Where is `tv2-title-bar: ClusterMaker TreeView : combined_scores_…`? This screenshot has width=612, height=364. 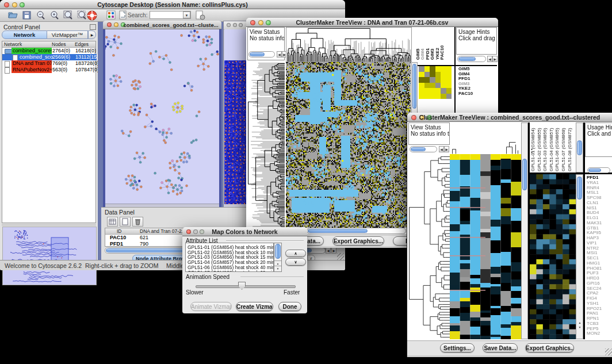 tv2-title-bar: ClusterMaker TreeView : combined_scores_… is located at coordinates (510, 117).